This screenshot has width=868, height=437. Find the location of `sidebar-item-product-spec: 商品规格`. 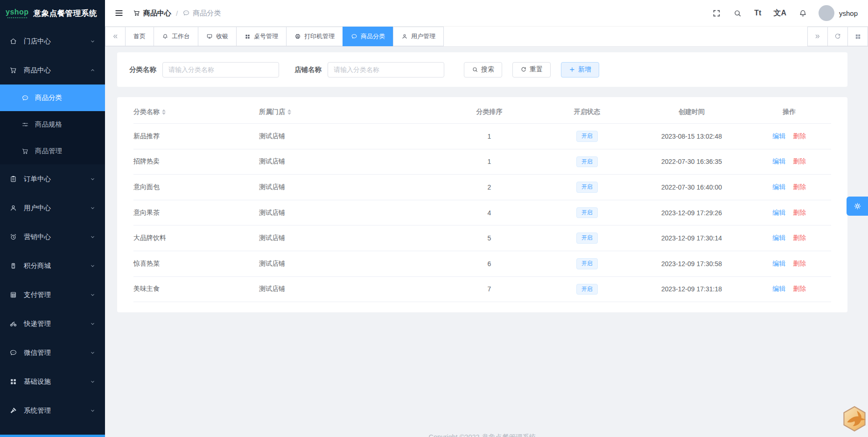

sidebar-item-product-spec: 商品规格 is located at coordinates (52, 124).